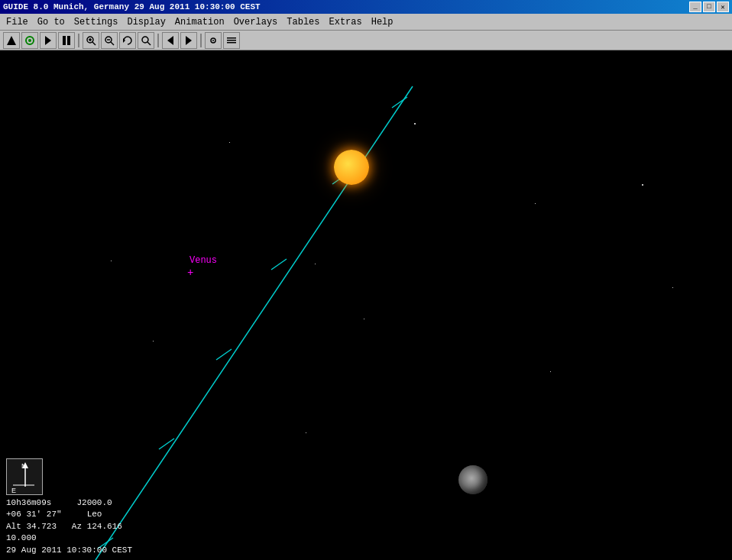 The height and width of the screenshot is (560, 732). What do you see at coordinates (91, 40) in the screenshot?
I see `toolbar-zoom-in` at bounding box center [91, 40].